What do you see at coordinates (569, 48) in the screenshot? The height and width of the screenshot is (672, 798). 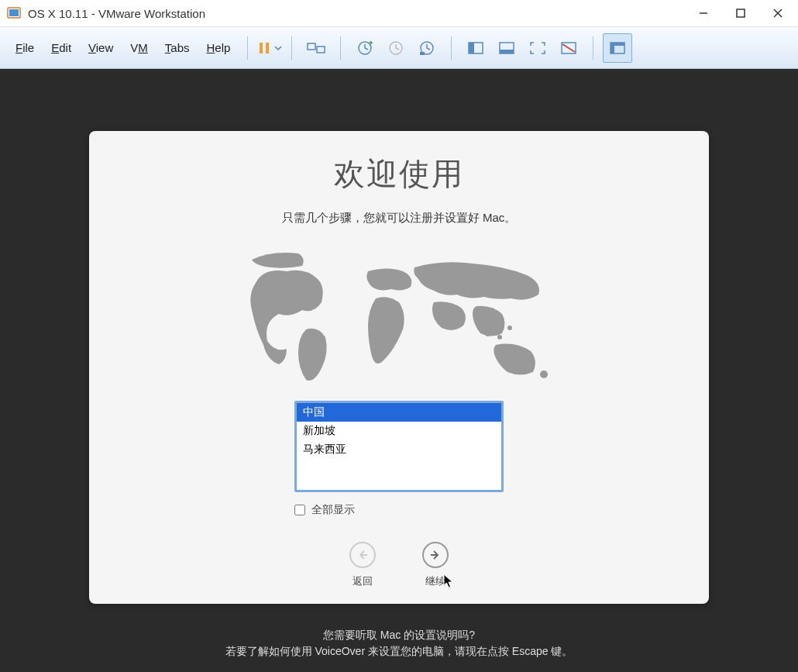 I see `unity-button` at bounding box center [569, 48].